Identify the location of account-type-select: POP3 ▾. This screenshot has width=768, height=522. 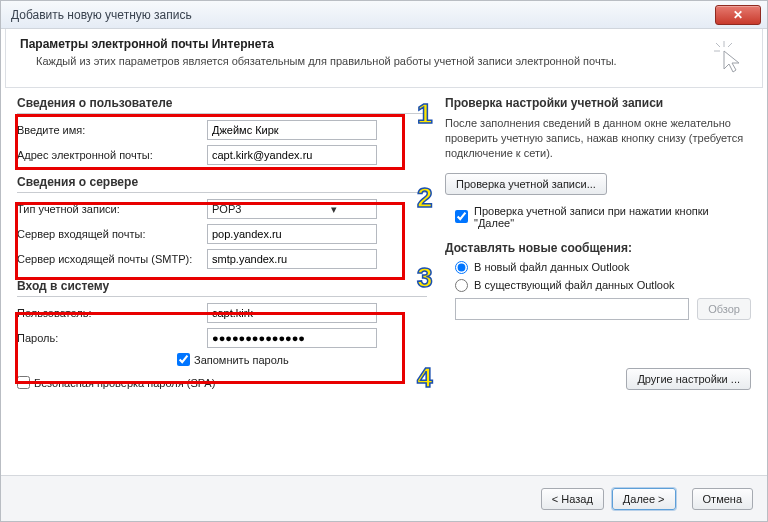
(292, 209).